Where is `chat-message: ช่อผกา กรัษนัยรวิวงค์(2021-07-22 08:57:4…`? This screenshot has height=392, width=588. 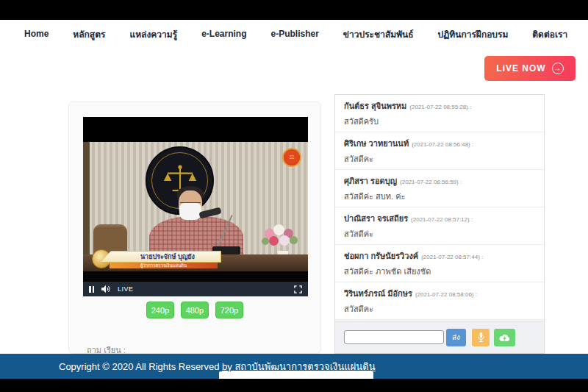
chat-message: ช่อผกา กรัษนัยรวิวงค์(2021-07-22 08:57:4… is located at coordinates (440, 263).